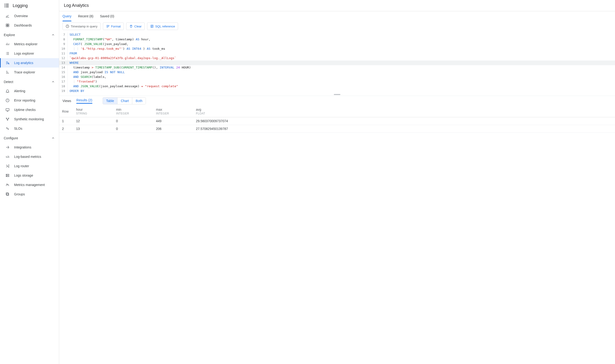  What do you see at coordinates (139, 101) in the screenshot?
I see `view-mode-both: Both` at bounding box center [139, 101].